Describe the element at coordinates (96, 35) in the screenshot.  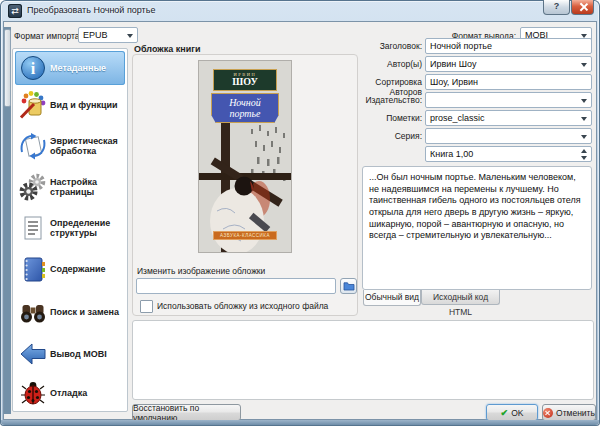
I see `input-format-value: EPUB` at that location.